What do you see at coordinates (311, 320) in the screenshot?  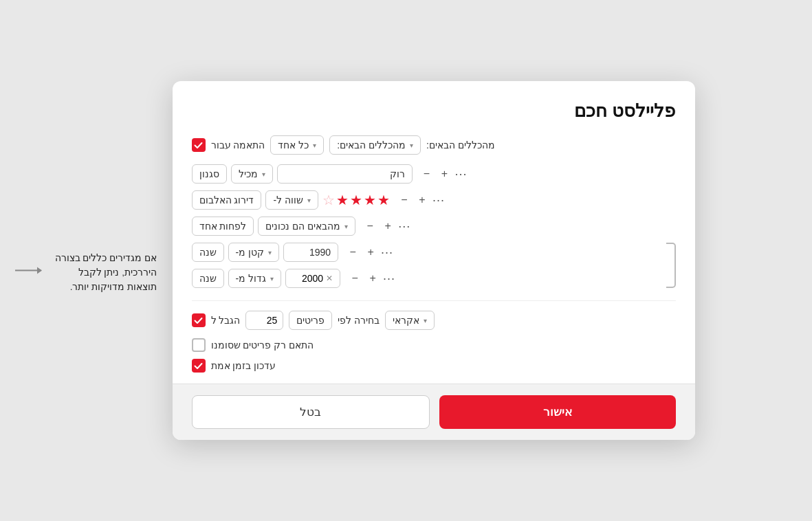 I see `unit-dropdown: פריטים` at bounding box center [311, 320].